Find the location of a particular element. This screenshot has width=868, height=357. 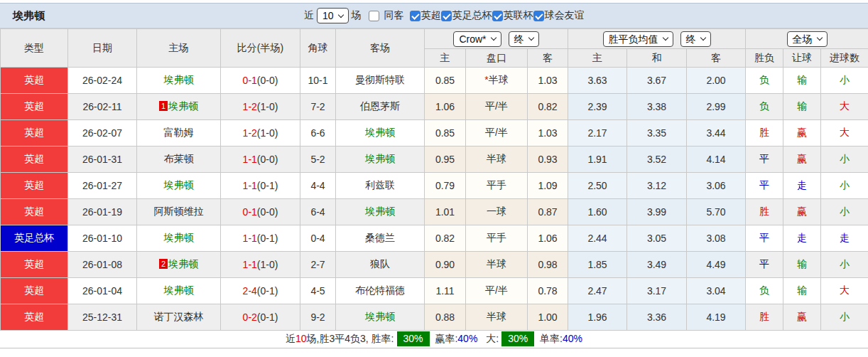

handicap-cell: 平/半 is located at coordinates (497, 134).